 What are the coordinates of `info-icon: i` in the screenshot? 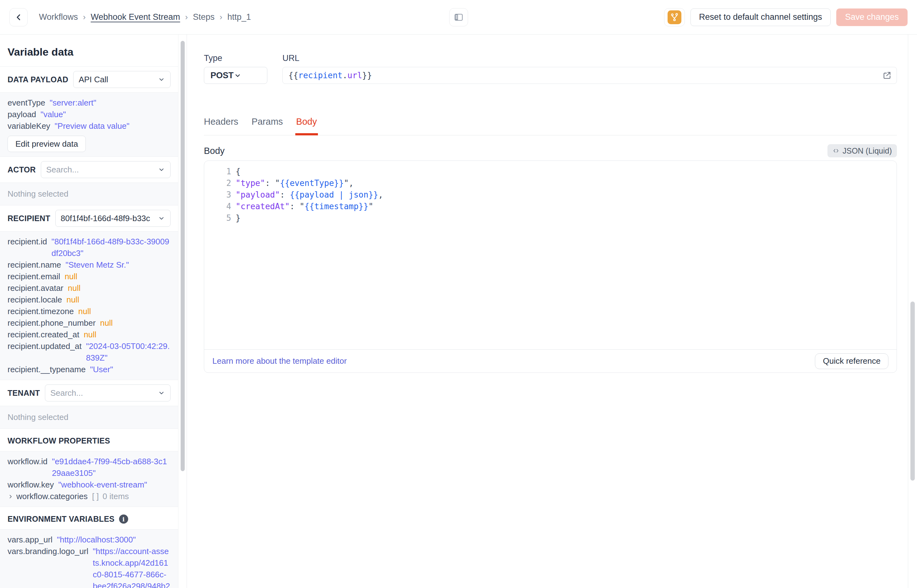 It's located at (124, 519).